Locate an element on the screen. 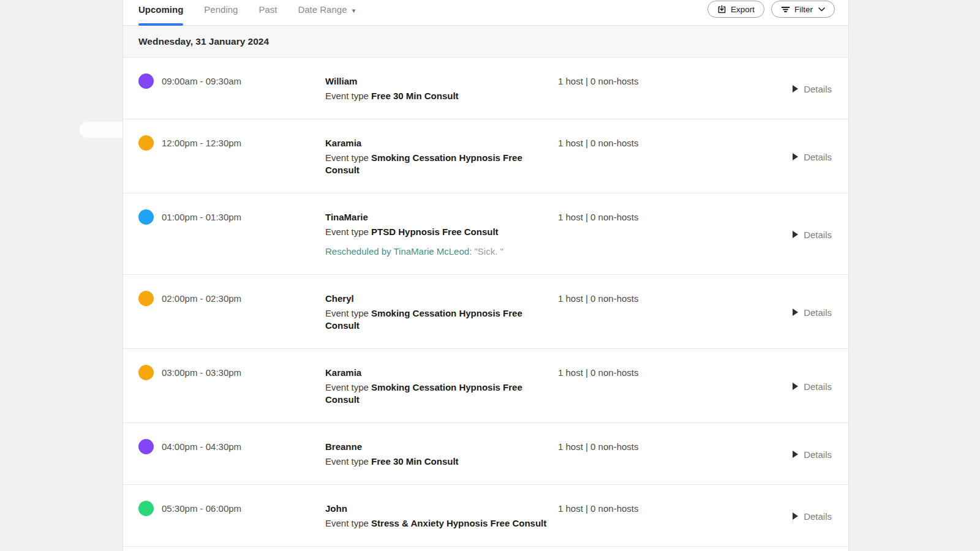 This screenshot has width=980, height=551. filter-icon is located at coordinates (785, 10).